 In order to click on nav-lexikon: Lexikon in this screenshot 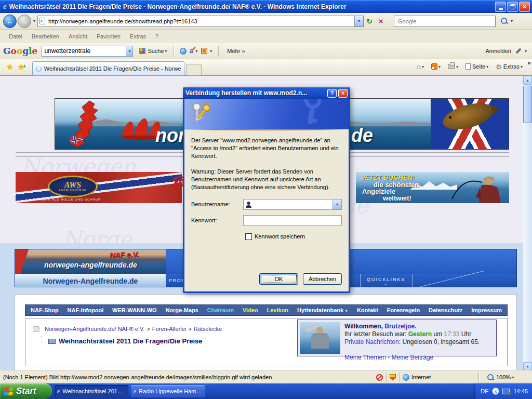, I will do `click(278, 310)`.